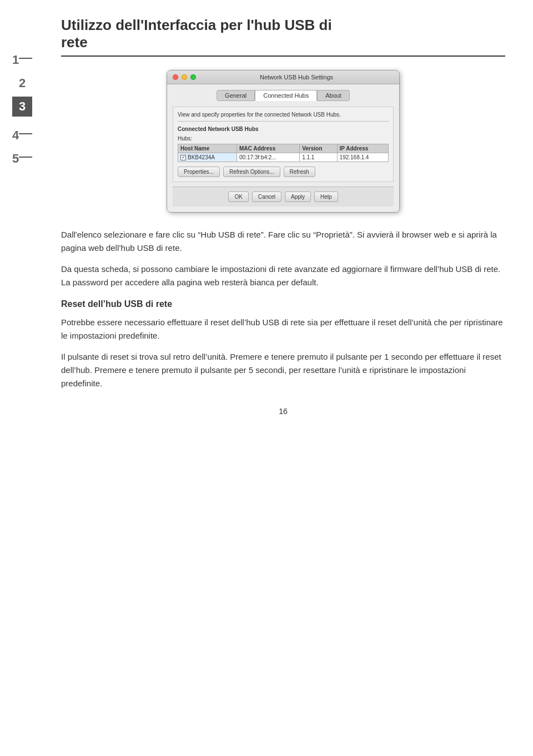 The image size is (533, 756). Describe the element at coordinates (283, 158) in the screenshot. I see `table-row: ✓ BKB4234A 00:17:3f:b4:2... 1.1.1 192.16…` at that location.